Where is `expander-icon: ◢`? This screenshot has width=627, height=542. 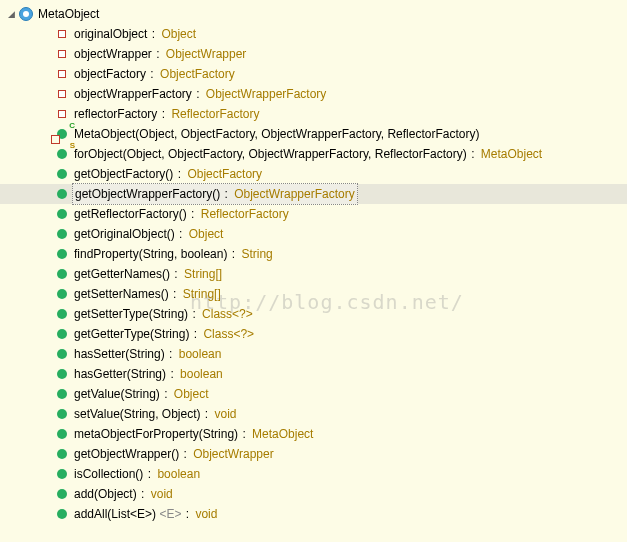 expander-icon: ◢ is located at coordinates (11, 14).